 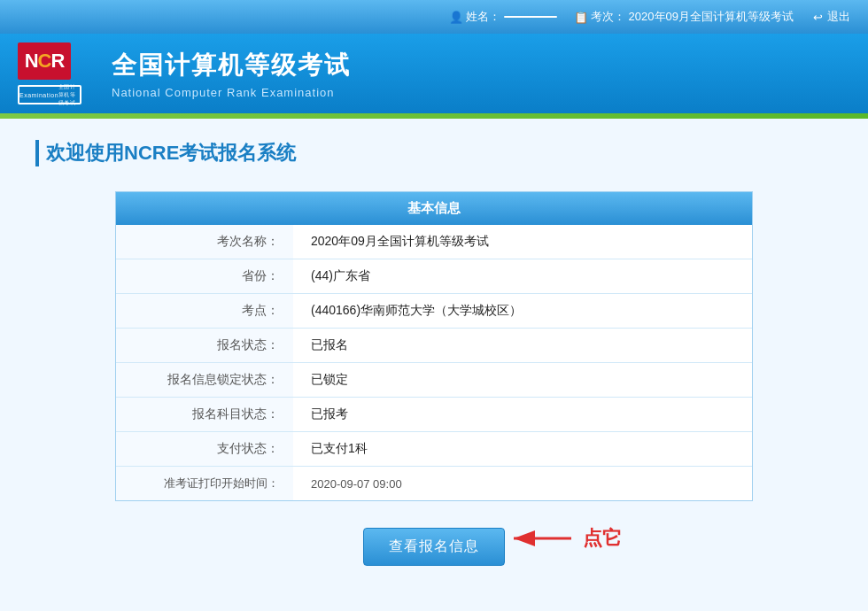 I want to click on row-label: 报名信息锁定状态：, so click(x=205, y=381).